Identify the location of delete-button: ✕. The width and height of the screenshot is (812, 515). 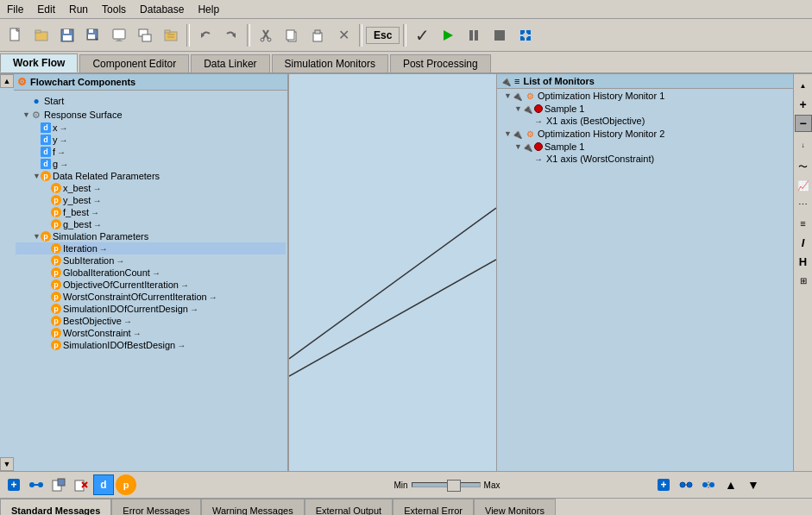
(343, 35).